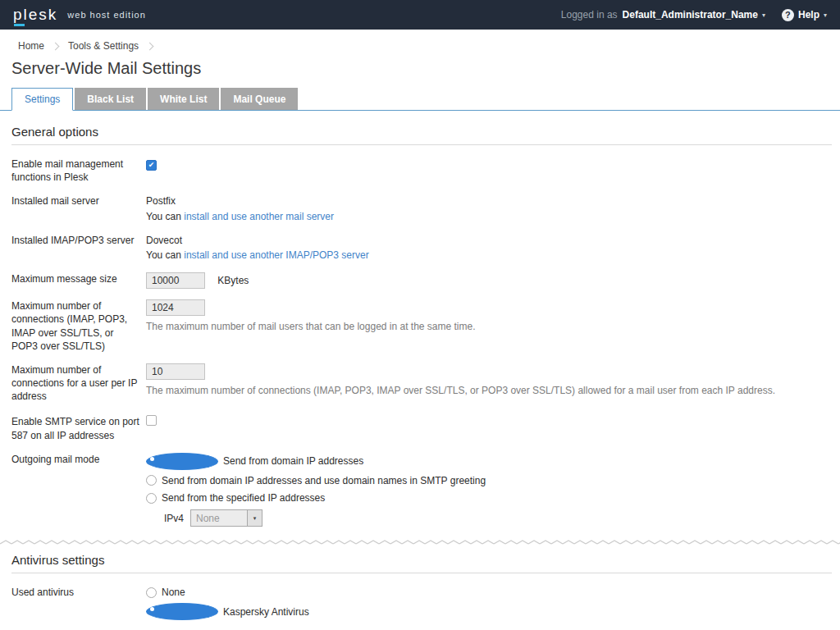 This screenshot has height=630, width=840. Describe the element at coordinates (489, 240) in the screenshot. I see `imap-server-value: Dovecot` at that location.